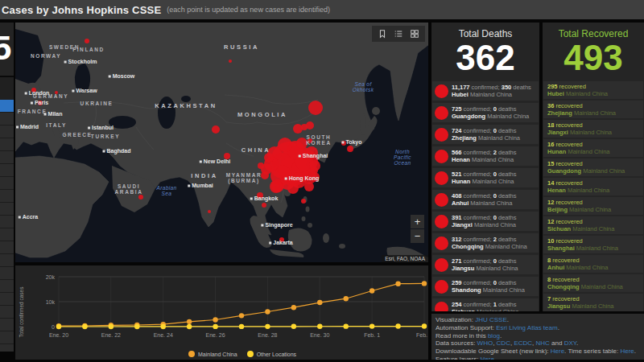 Image resolution: width=644 pixels, height=362 pixels. I want to click on legend-icon, so click(398, 34).